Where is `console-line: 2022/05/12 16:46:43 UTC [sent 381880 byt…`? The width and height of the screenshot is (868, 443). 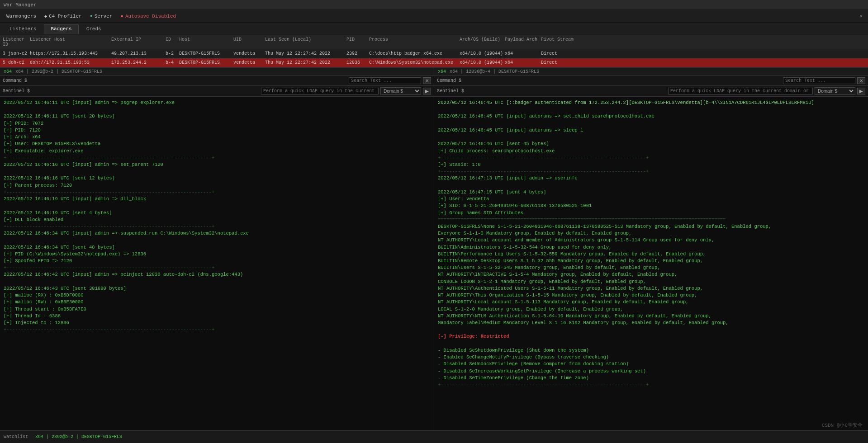
console-line: 2022/05/12 16:46:43 UTC [sent 381880 byt… is located at coordinates (217, 288).